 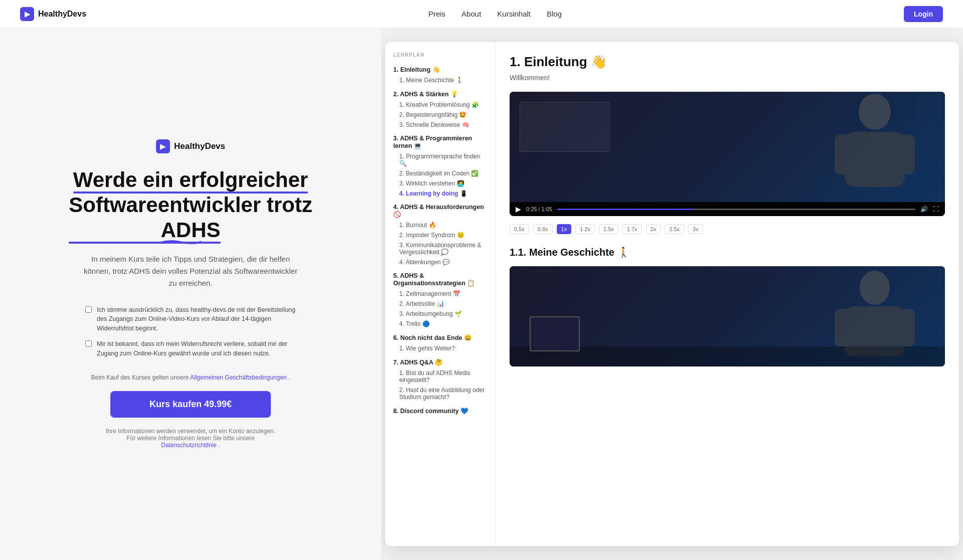 What do you see at coordinates (555, 334) in the screenshot?
I see `monitor-hint` at bounding box center [555, 334].